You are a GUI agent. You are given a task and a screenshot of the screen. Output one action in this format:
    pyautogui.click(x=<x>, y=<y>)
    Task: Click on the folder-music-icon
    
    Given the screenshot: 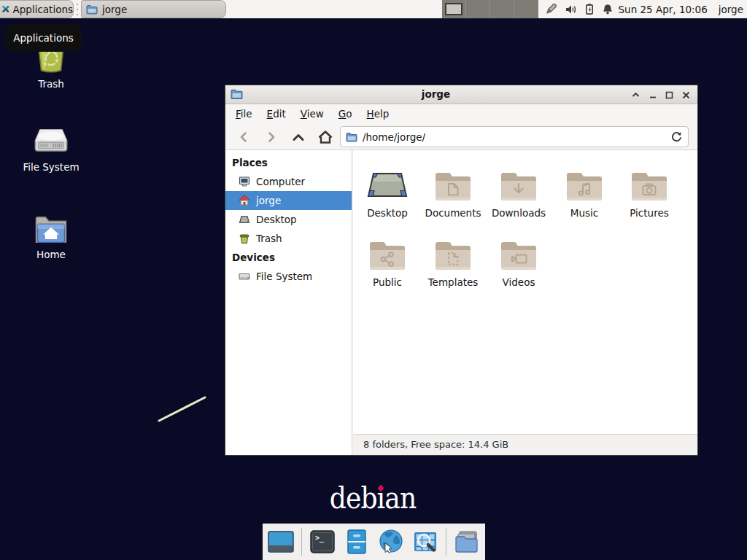 What is the action you would take?
    pyautogui.click(x=584, y=186)
    